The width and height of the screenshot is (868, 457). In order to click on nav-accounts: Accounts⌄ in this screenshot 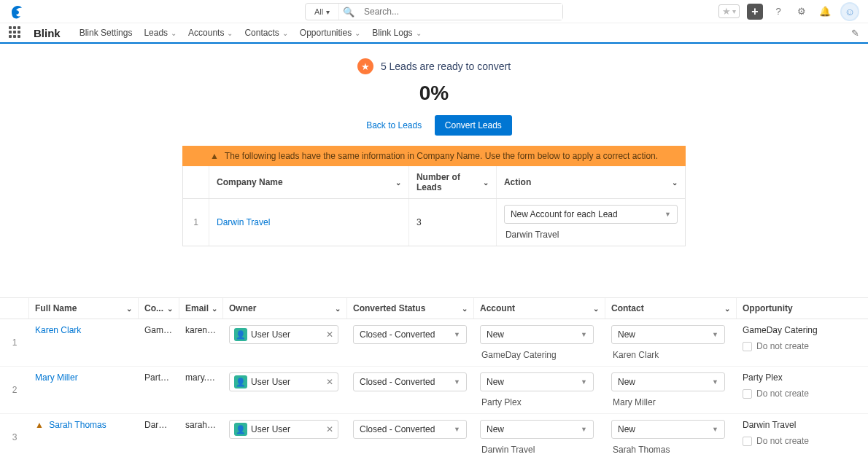, I will do `click(210, 33)`.